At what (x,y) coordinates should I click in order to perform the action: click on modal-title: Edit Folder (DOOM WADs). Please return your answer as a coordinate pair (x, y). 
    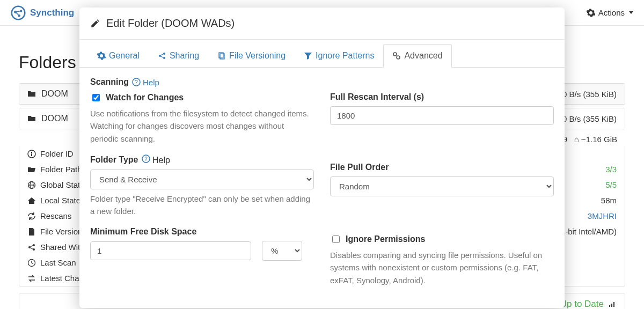
    Looking at the image, I should click on (171, 24).